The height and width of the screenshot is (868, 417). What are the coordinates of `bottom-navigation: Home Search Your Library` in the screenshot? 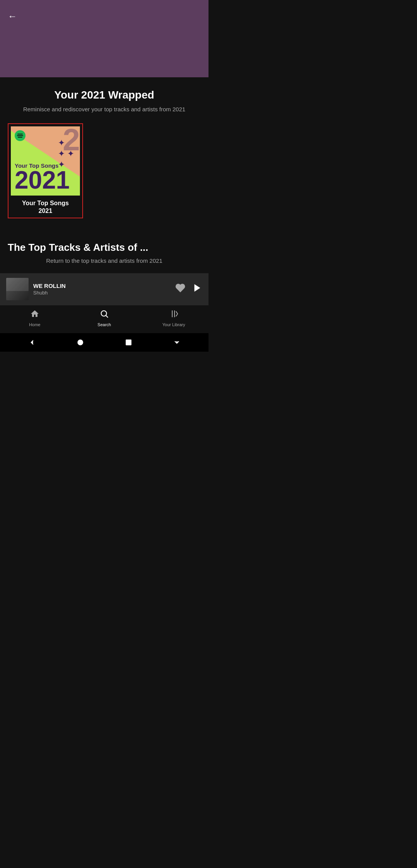 It's located at (104, 319).